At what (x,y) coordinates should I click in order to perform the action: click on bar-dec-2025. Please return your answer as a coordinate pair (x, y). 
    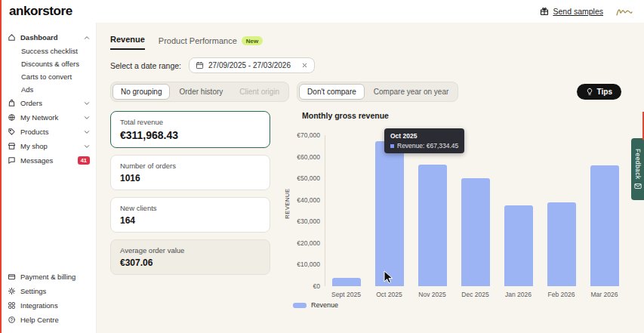
    Looking at the image, I should click on (476, 233).